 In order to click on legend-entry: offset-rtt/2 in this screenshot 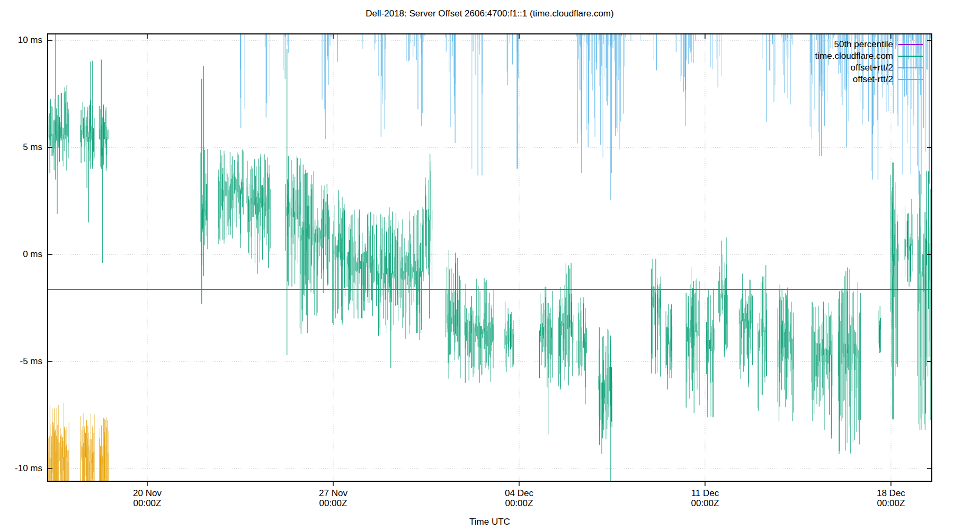, I will do `click(869, 80)`.